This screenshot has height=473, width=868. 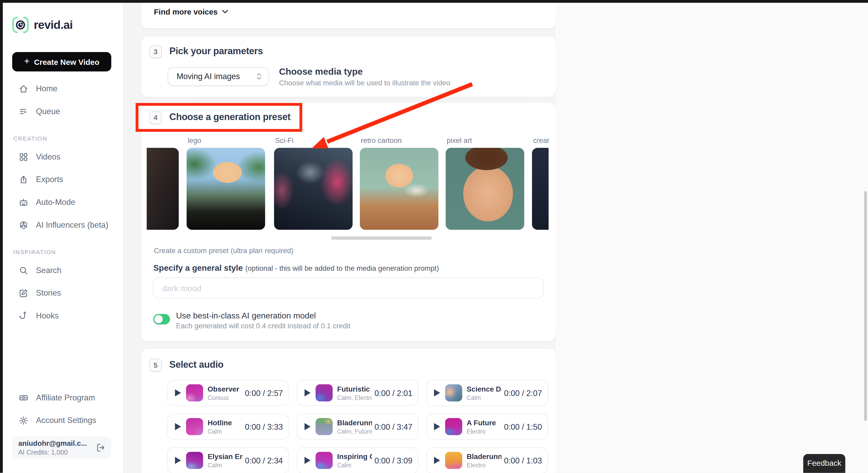 I want to click on style-input, so click(x=348, y=288).